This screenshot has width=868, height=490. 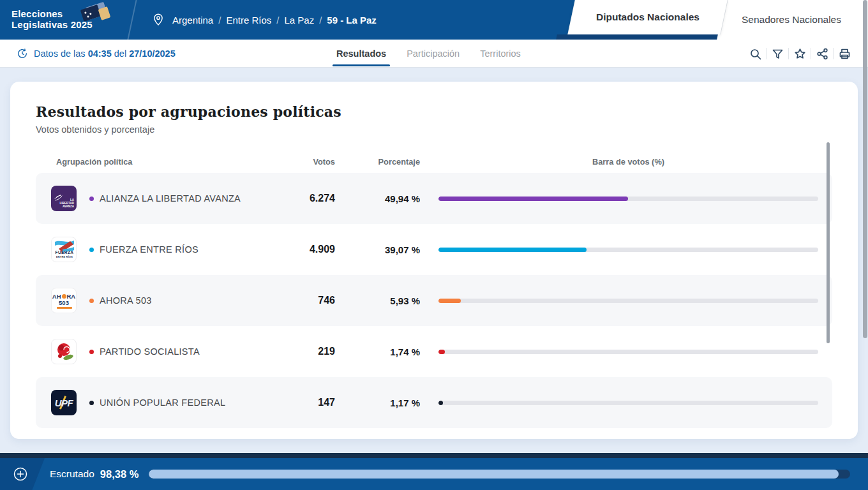 I want to click on scrutiny-label: Escrutado, so click(x=72, y=474).